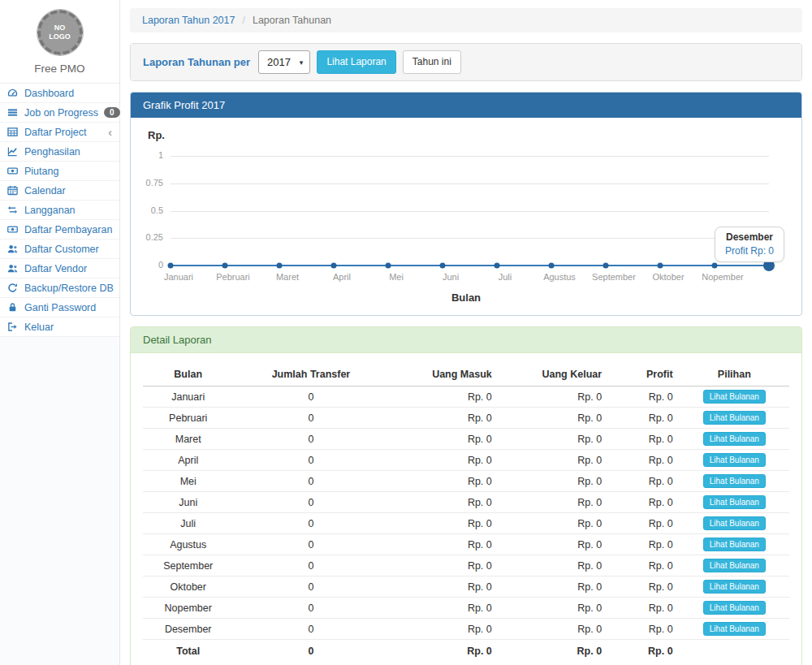 This screenshot has width=812, height=665. I want to click on breadcrumb: Laporan Tahun 2017 / Laporan Tahunan, so click(466, 20).